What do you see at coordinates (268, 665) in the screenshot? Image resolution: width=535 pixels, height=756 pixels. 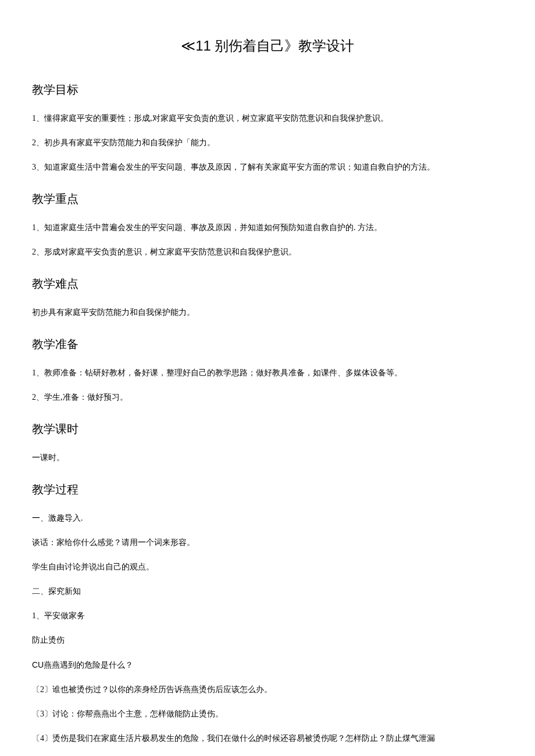 I see `process-cu-line: CU燕燕遇到的危险是什么？` at bounding box center [268, 665].